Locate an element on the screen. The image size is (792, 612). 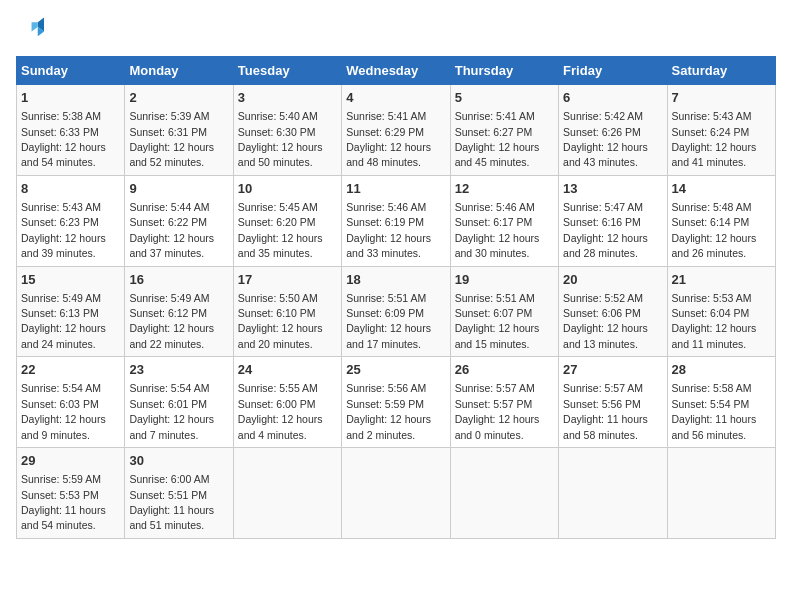
day-info: Sunrise: 5:48 AMSunset: 6:14 PMDaylight:… is located at coordinates (714, 230).